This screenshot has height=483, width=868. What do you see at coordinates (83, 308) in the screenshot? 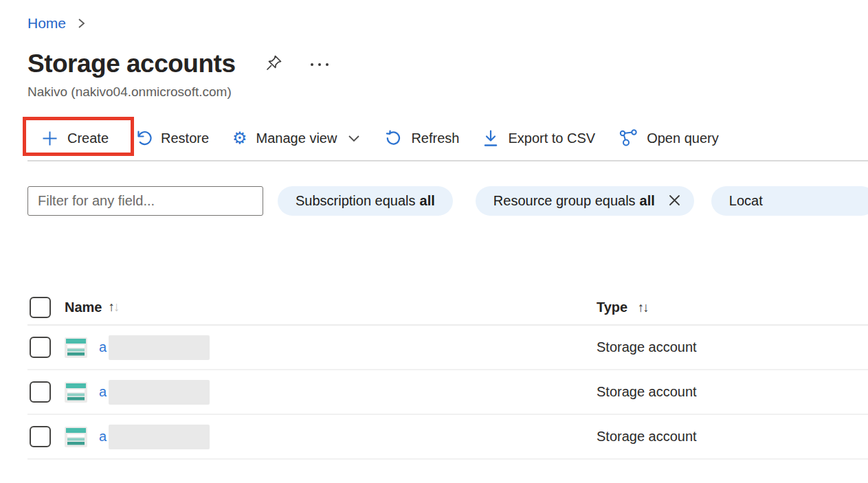
I see `column-header-name: Name` at bounding box center [83, 308].